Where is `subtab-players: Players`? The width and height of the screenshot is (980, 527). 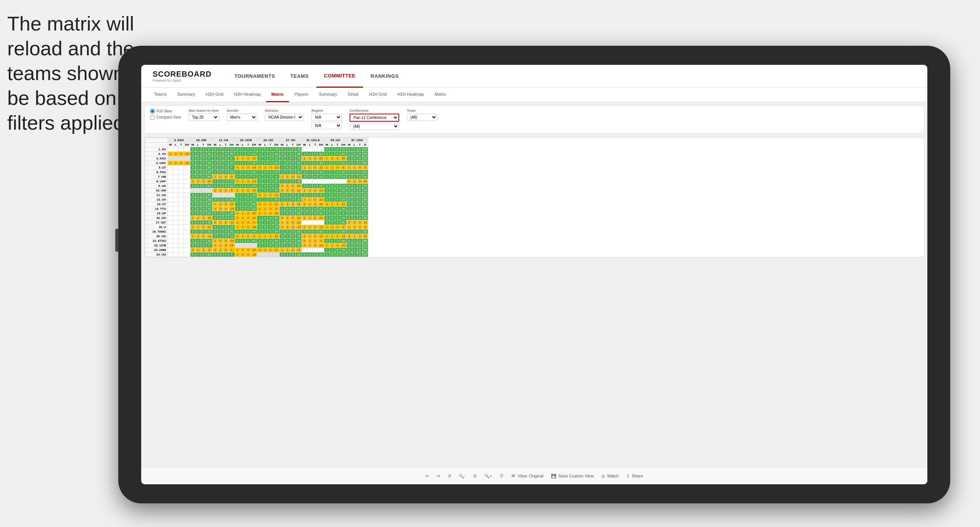 subtab-players: Players is located at coordinates (301, 95).